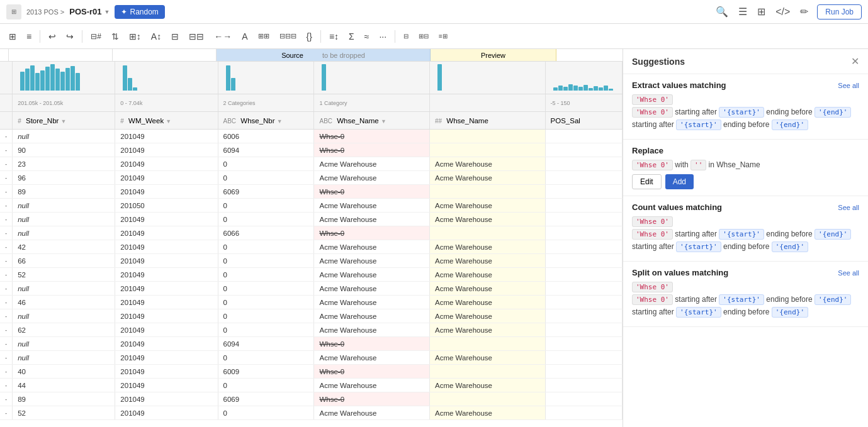 The width and height of the screenshot is (868, 427). What do you see at coordinates (107, 12) in the screenshot?
I see `project-dropdown-arrow: ▼` at bounding box center [107, 12].